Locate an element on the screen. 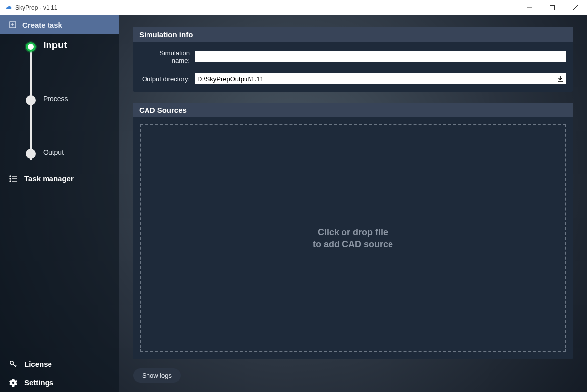 The image size is (587, 392). settings-button: Settings is located at coordinates (60, 383).